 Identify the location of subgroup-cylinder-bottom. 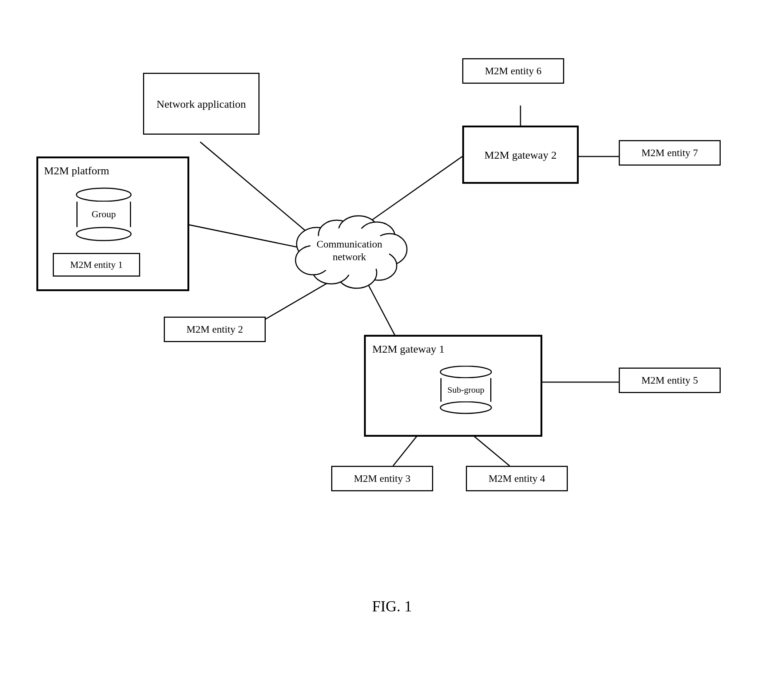
(466, 408).